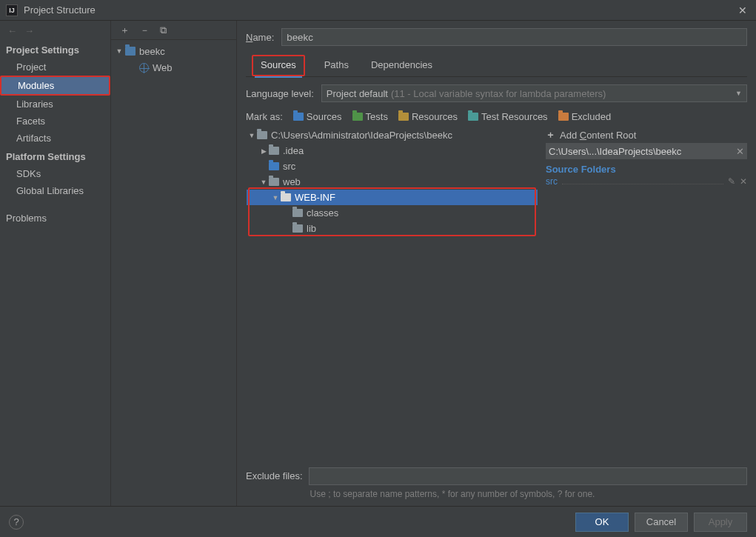 The image size is (756, 537). I want to click on tree-webinf: ▼ WEB-INF, so click(392, 197).